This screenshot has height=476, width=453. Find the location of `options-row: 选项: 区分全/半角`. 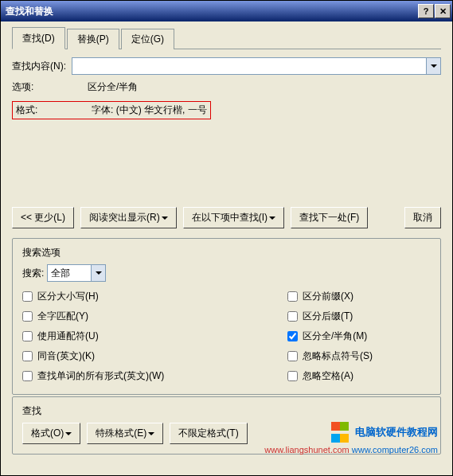

options-row: 选项: 区分全/半角 is located at coordinates (226, 88).